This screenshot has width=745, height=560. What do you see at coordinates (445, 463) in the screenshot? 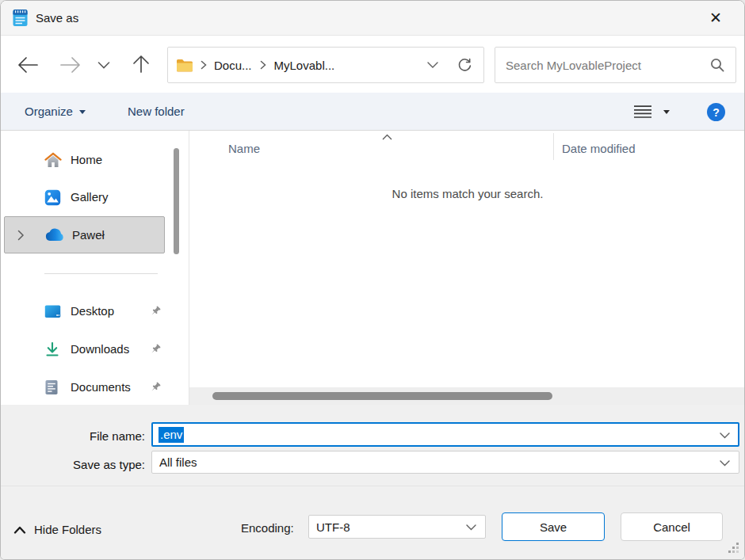
I see `save-as-type-select: All files` at bounding box center [445, 463].